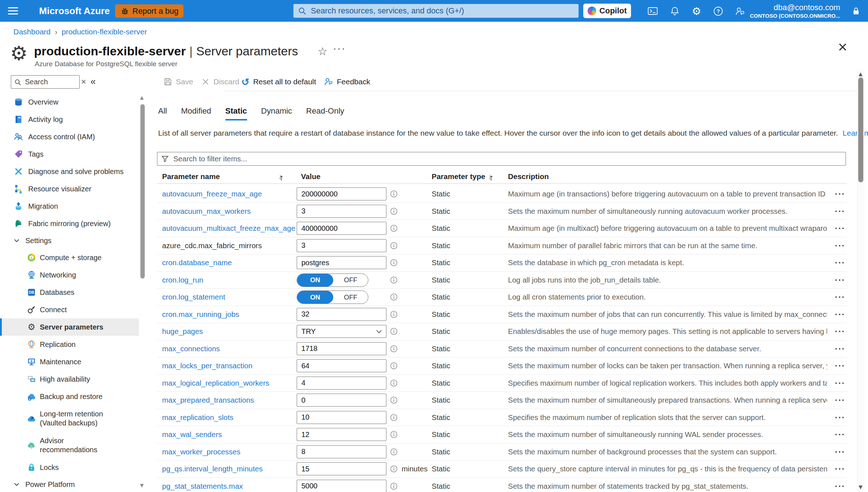 This screenshot has width=868, height=492. What do you see at coordinates (50, 82) in the screenshot?
I see `sidebar-search-input` at bounding box center [50, 82].